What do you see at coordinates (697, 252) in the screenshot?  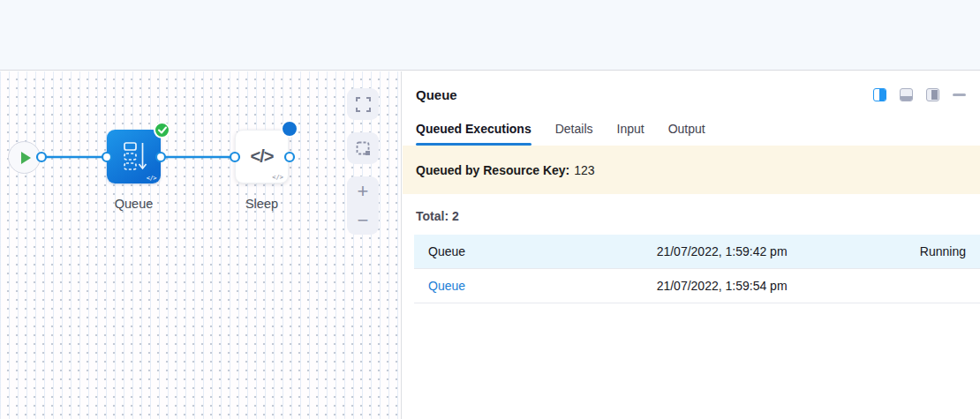 I see `table-row: Queue 21/07/2022, 1:59:42 pm Running` at bounding box center [697, 252].